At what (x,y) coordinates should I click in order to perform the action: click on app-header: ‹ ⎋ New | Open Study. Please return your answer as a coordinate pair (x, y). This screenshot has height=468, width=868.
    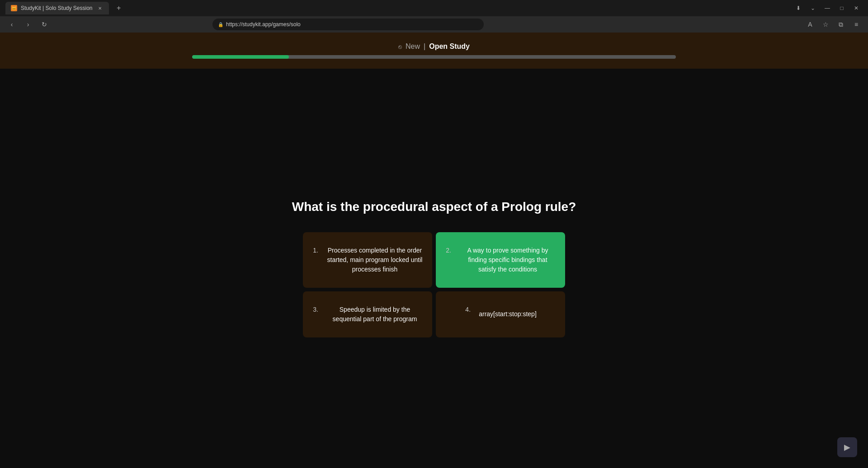
    Looking at the image, I should click on (434, 51).